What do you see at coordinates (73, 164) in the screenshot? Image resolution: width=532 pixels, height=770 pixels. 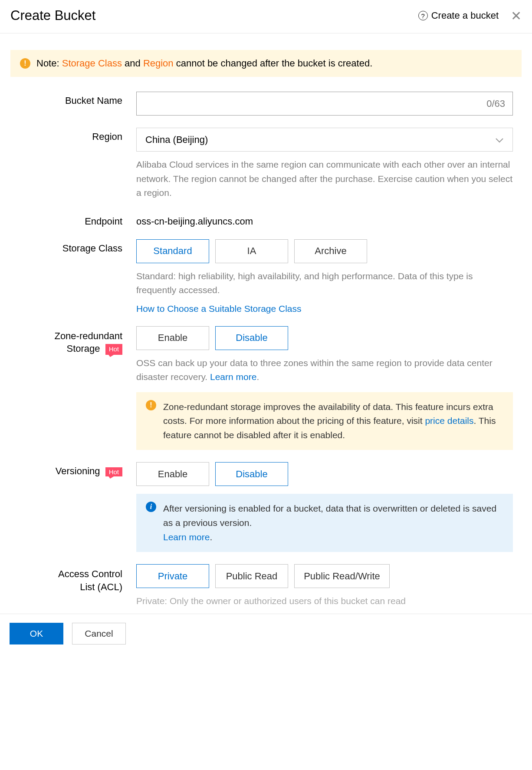 I see `region-label: Region` at bounding box center [73, 164].